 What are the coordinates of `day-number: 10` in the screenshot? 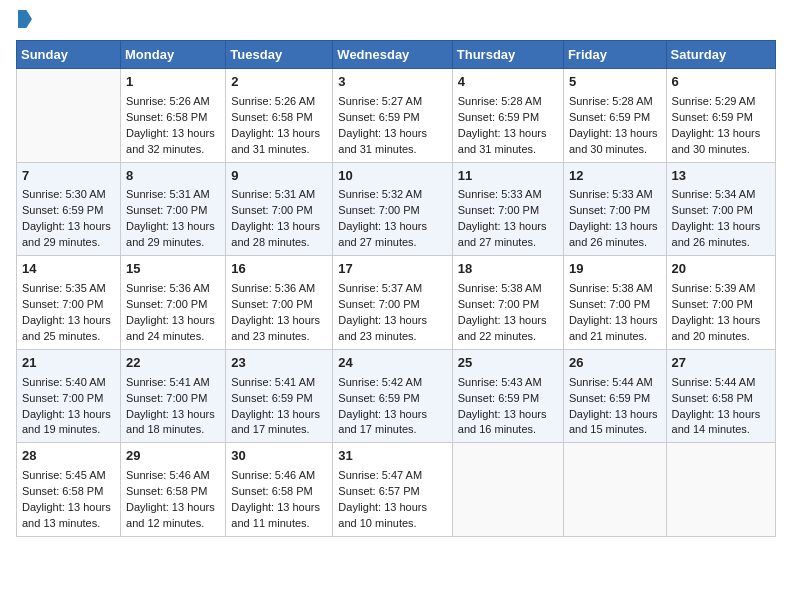 It's located at (392, 176).